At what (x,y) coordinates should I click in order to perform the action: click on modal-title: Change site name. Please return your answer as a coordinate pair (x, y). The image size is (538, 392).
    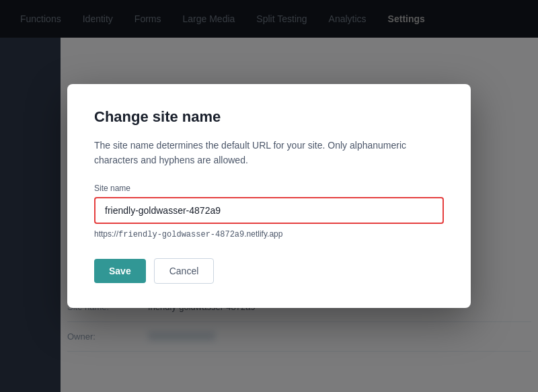
    Looking at the image, I should click on (269, 117).